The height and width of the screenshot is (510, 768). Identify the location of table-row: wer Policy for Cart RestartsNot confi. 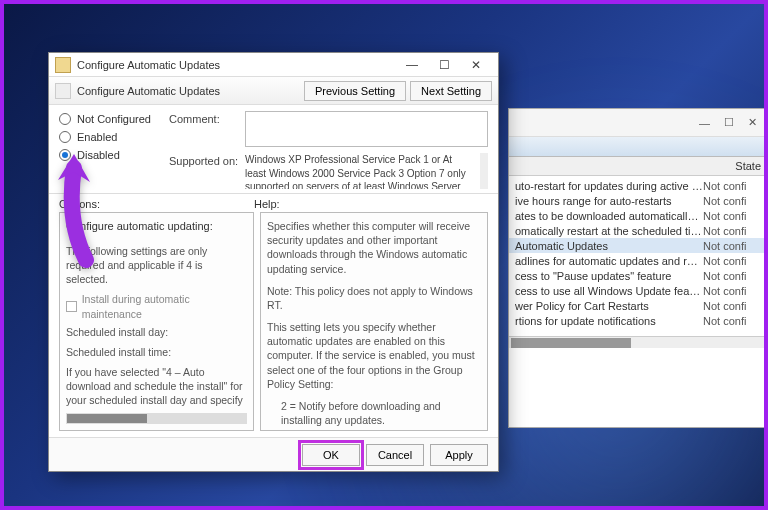
(638, 306).